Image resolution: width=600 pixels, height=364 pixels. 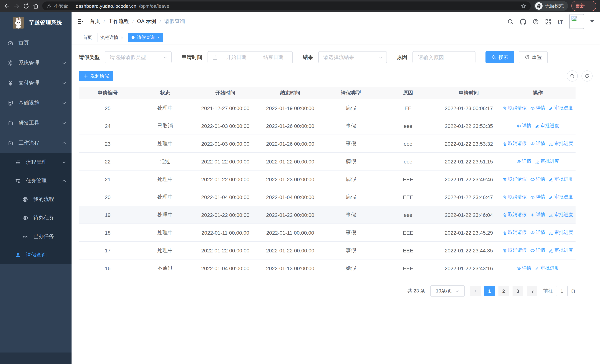 I want to click on page-button-2: 2, so click(x=504, y=291).